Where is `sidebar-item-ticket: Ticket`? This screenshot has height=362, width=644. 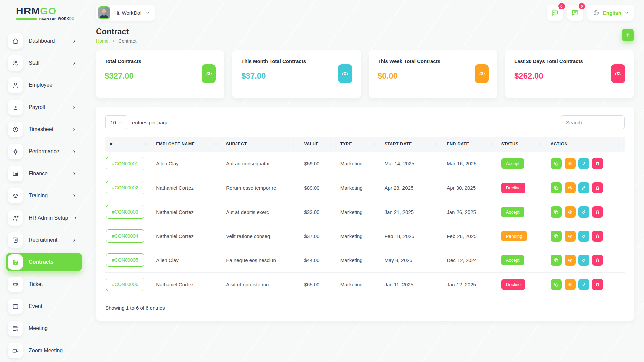 sidebar-item-ticket: Ticket is located at coordinates (44, 284).